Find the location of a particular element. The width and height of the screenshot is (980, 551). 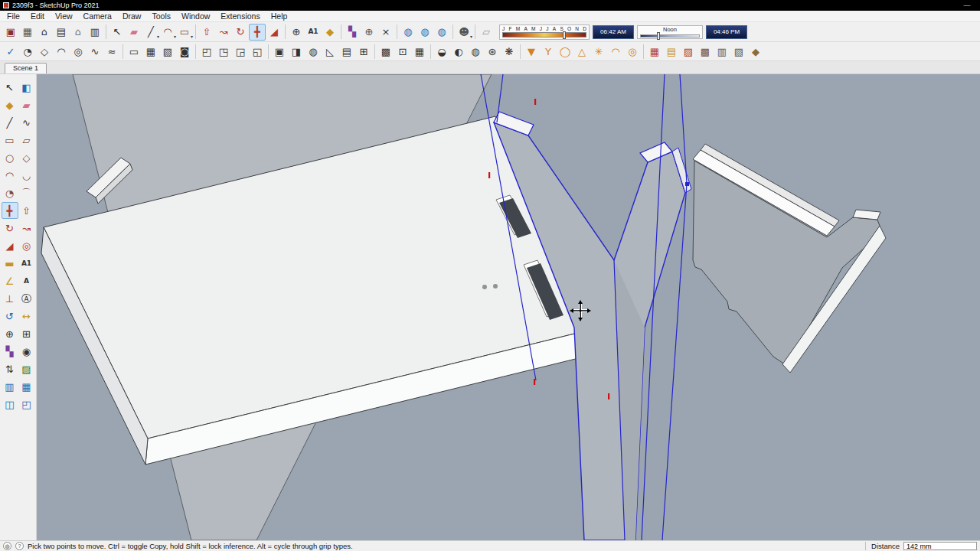

box-icon: ▣ is located at coordinates (279, 51).